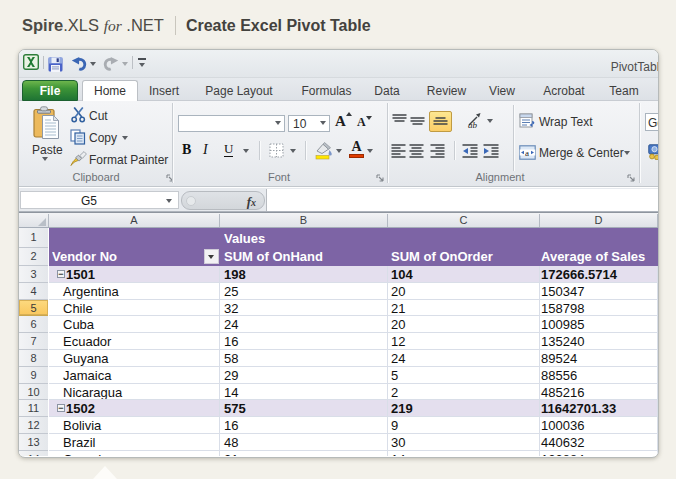  I want to click on svg-text: a, so click(527, 153).